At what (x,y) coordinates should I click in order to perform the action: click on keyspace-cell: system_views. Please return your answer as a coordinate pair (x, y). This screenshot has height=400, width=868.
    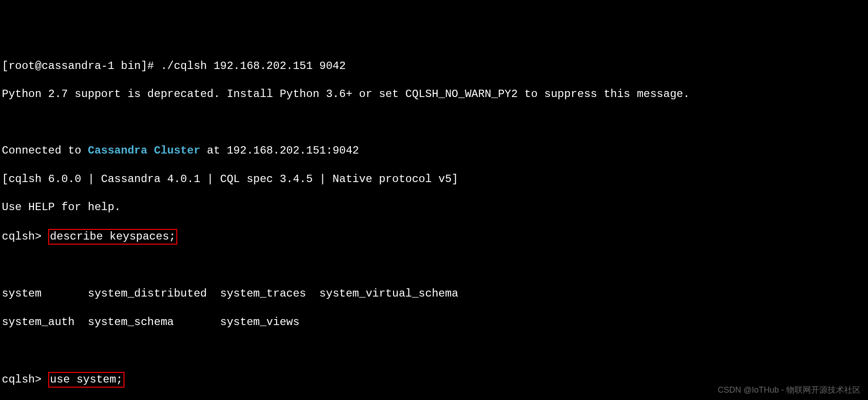
    Looking at the image, I should click on (270, 322).